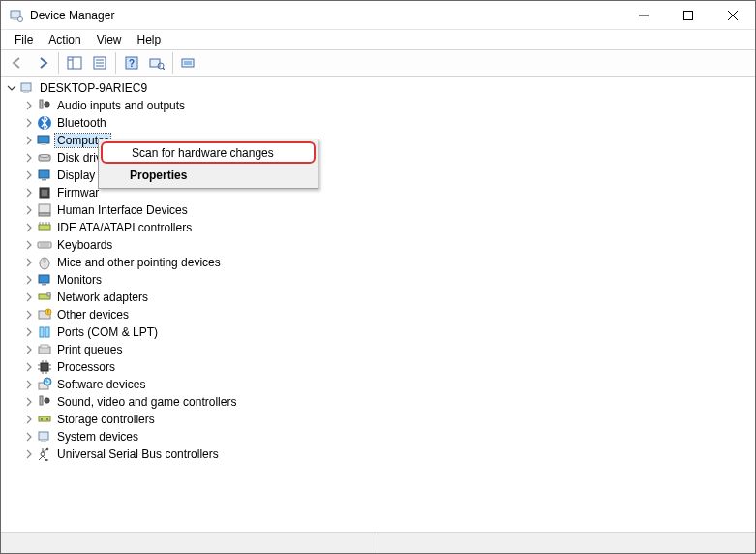 This screenshot has width=756, height=554. Describe the element at coordinates (389, 228) in the screenshot. I see `tree-category: IDE ATA/ATAPI controllers` at that location.